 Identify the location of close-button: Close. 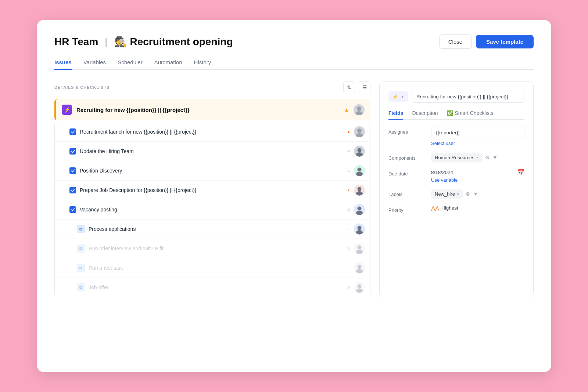
(455, 42).